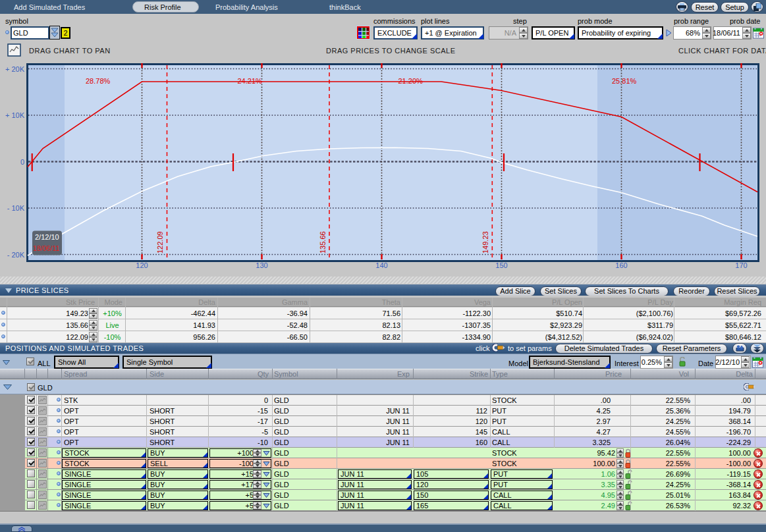 The height and width of the screenshot is (532, 766). I want to click on svg-text: 25.81%, so click(624, 81).